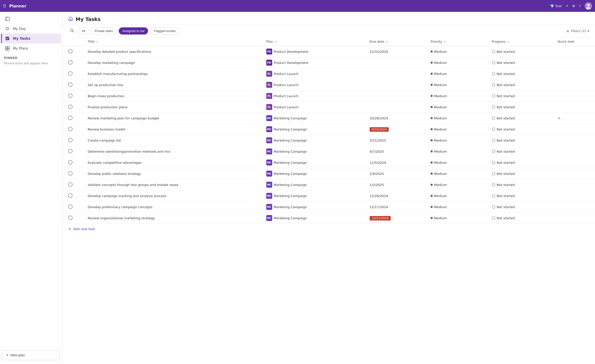  What do you see at coordinates (104, 31) in the screenshot?
I see `tab-private-tasks: Private tasks` at bounding box center [104, 31].